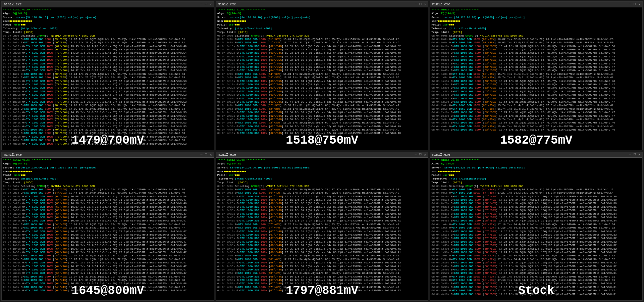 This screenshot has height=302, width=644. I want to click on title-5: miniZ.exe, so click(227, 155).